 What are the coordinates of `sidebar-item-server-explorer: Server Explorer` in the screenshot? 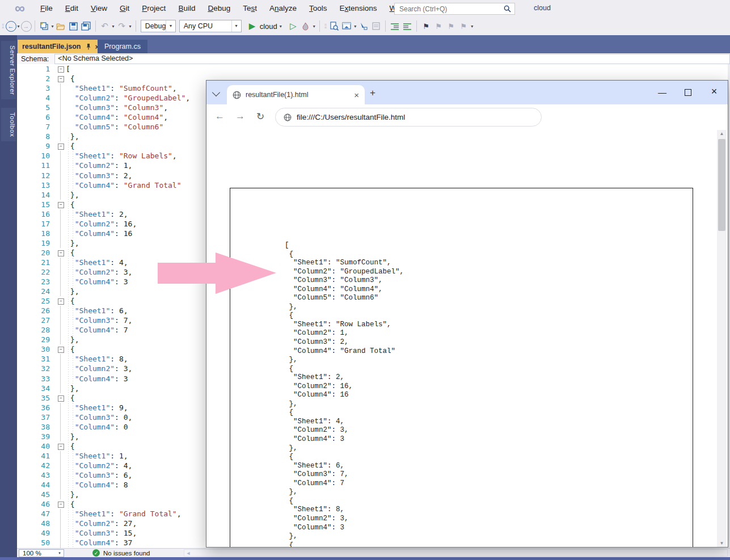 It's located at (9, 70).